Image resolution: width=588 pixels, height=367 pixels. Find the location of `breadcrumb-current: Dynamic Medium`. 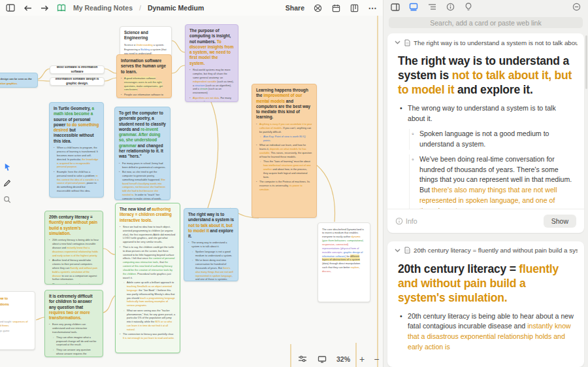

breadcrumb-current: Dynamic Medium is located at coordinates (176, 8).